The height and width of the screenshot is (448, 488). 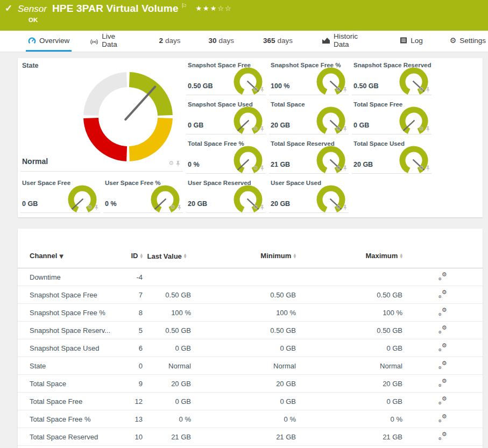 What do you see at coordinates (167, 401) in the screenshot?
I see `cell-last-value: 0 GB` at bounding box center [167, 401].